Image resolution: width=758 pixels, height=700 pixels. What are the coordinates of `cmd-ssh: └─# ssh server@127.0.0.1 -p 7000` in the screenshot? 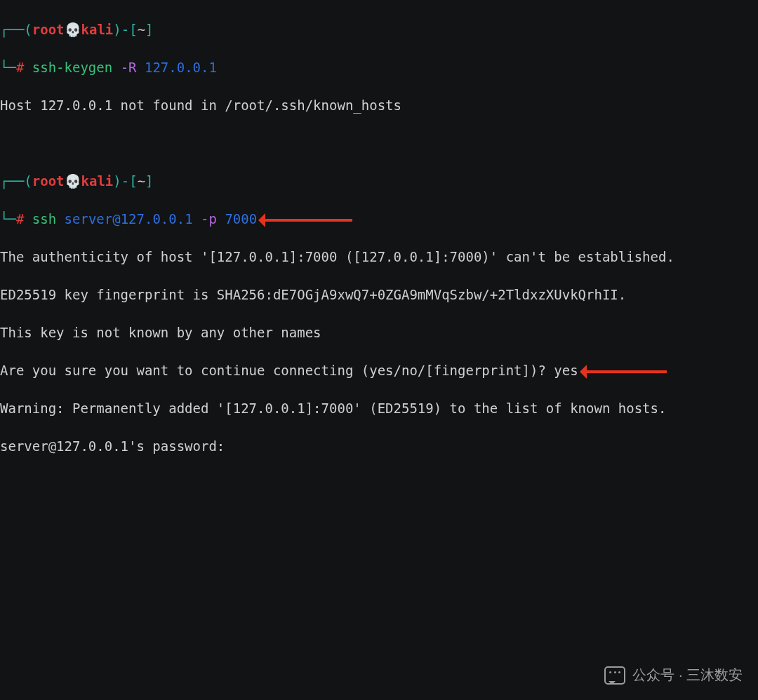 It's located at (379, 219).